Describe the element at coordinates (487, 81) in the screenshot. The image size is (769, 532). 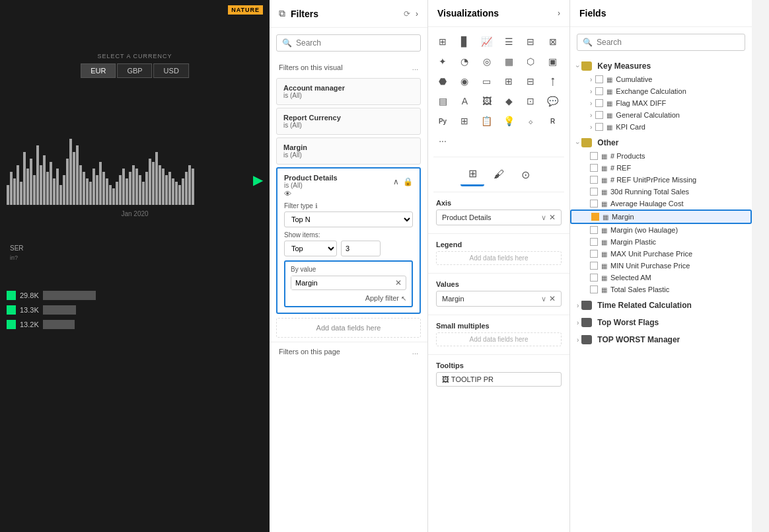
I see `viz-icon-card: ▭` at that location.